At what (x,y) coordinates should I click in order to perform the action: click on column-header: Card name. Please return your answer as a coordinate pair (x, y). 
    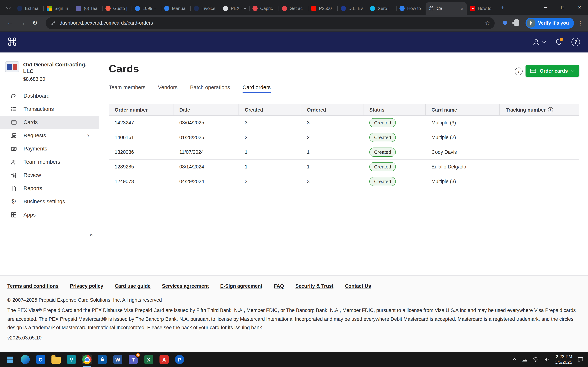
    Looking at the image, I should click on (463, 110).